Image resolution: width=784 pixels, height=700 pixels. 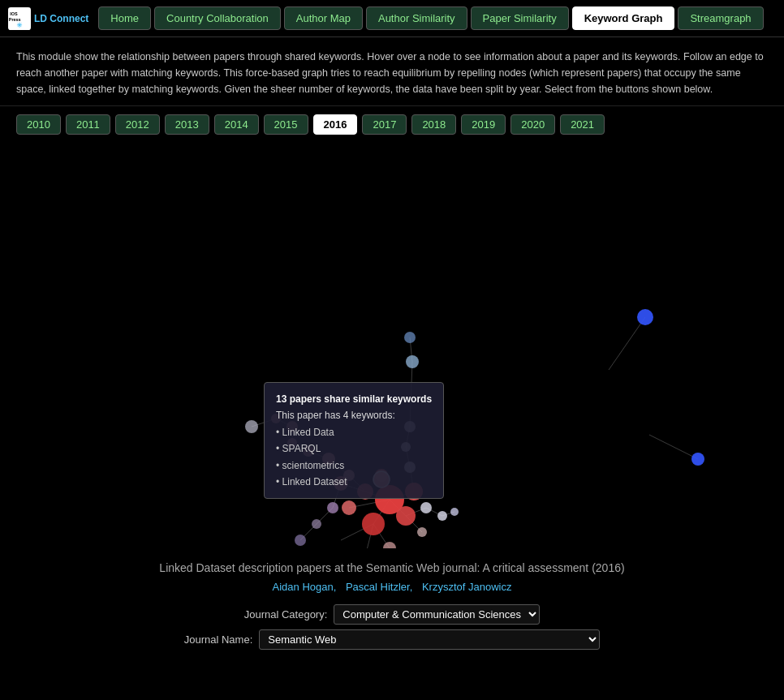 I want to click on svg-text: Press, so click(x=15, y=19).